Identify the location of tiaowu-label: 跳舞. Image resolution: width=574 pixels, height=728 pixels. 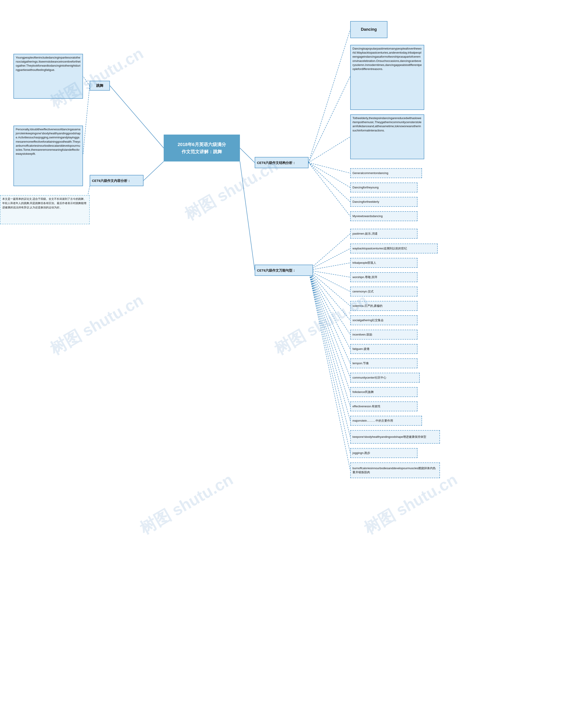
(100, 86).